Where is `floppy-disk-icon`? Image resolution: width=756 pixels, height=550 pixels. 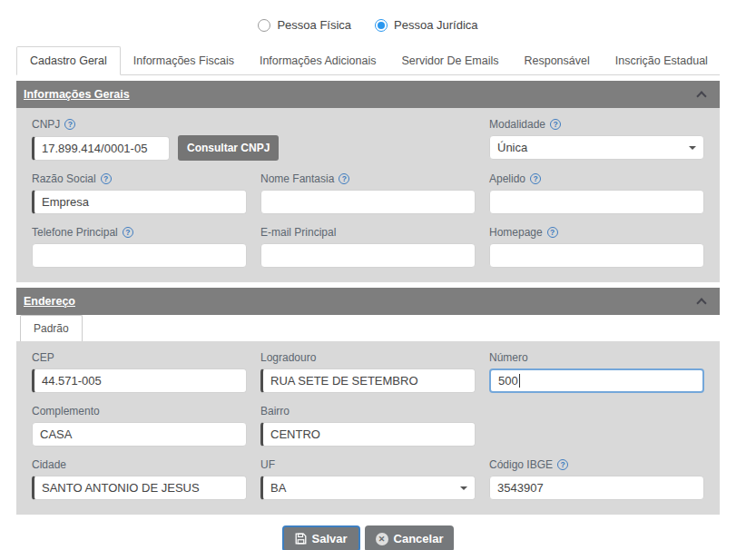 floppy-disk-icon is located at coordinates (301, 539).